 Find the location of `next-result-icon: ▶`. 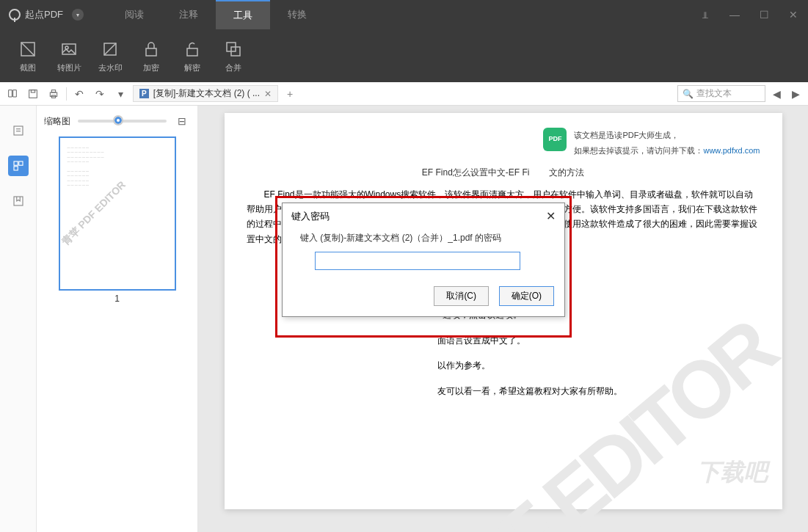

next-result-icon: ▶ is located at coordinates (796, 94).